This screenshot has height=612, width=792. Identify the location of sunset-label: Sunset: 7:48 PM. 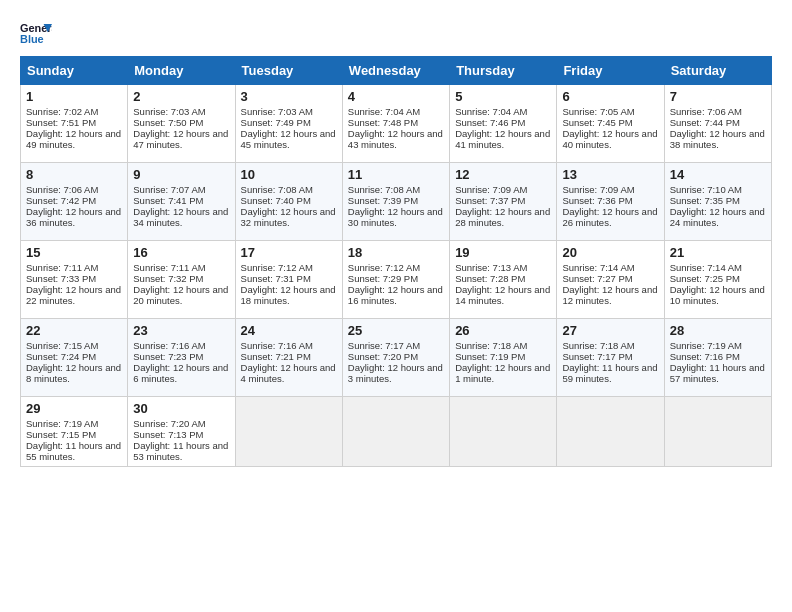
(383, 122).